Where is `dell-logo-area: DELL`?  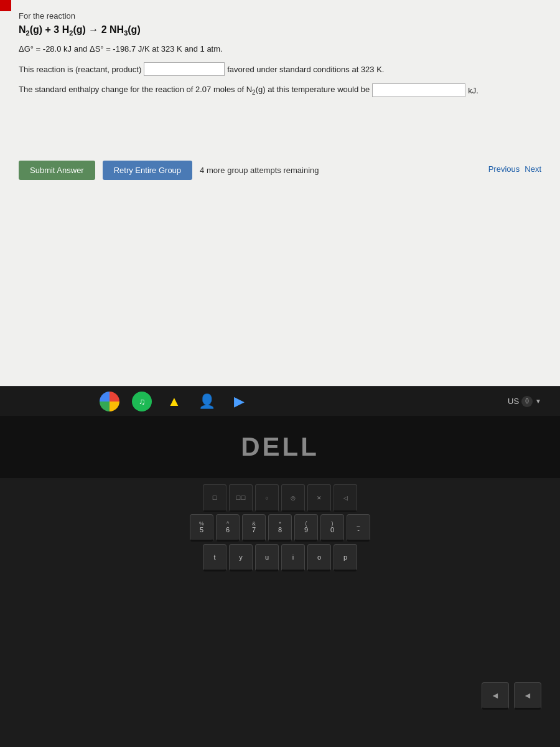 dell-logo-area: DELL is located at coordinates (280, 447).